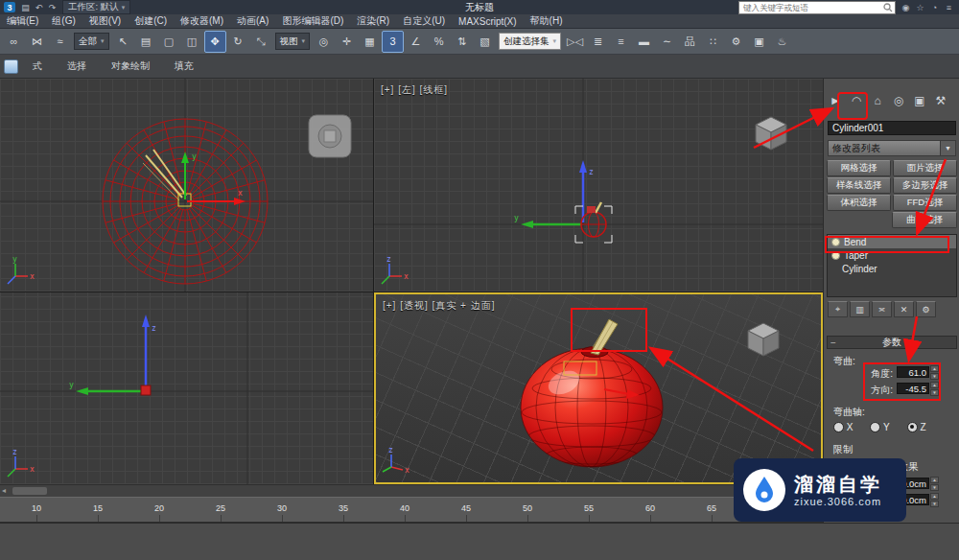 This screenshot has width=959, height=560. Describe the element at coordinates (215, 42) in the screenshot. I see `select-and-move-icon: ✥` at that location.